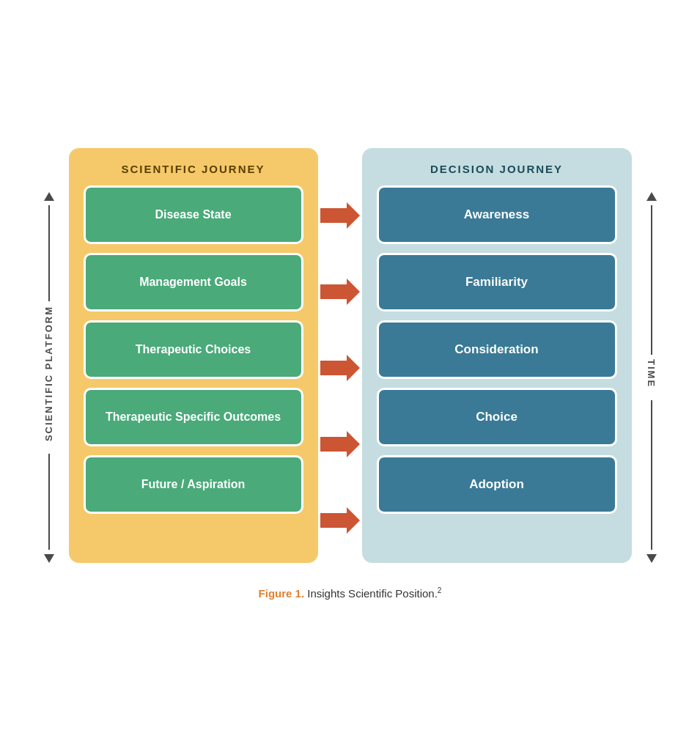 The width and height of the screenshot is (700, 755). I want to click on left-arrow-line, so click(49, 254).